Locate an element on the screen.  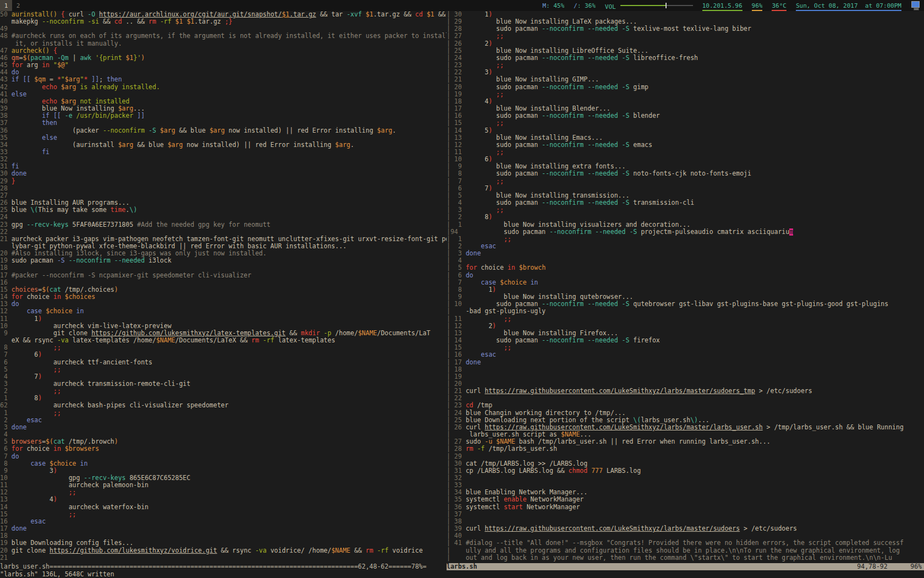
disk-icon: / is located at coordinates (575, 6).